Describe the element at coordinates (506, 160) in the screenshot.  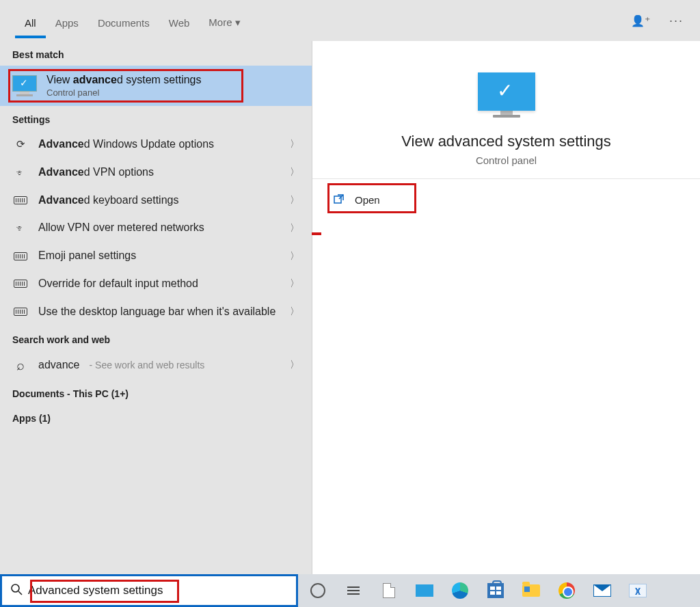
I see `preview-subtitle: Control panel` at that location.